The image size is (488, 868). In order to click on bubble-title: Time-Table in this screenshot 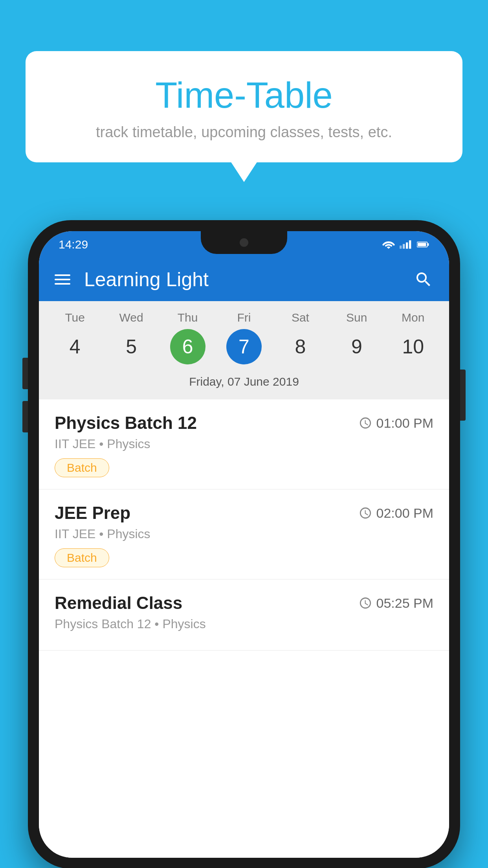, I will do `click(244, 95)`.